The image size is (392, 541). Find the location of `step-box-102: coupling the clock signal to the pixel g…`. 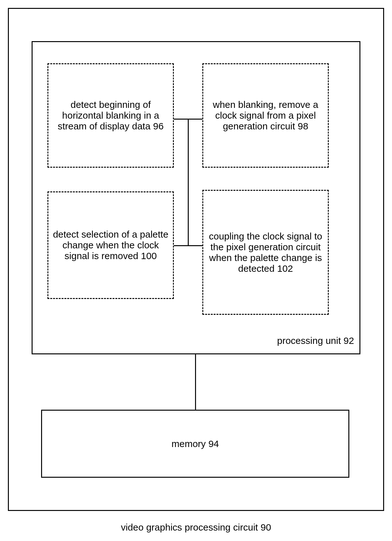

step-box-102: coupling the clock signal to the pixel g… is located at coordinates (266, 252).